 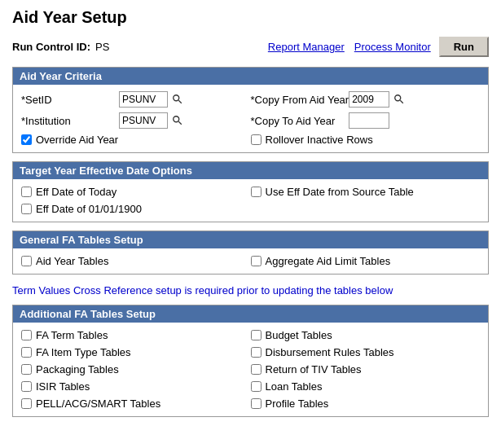 I want to click on additional-fa-right-text-2: Return of TIV Tables, so click(x=314, y=370).